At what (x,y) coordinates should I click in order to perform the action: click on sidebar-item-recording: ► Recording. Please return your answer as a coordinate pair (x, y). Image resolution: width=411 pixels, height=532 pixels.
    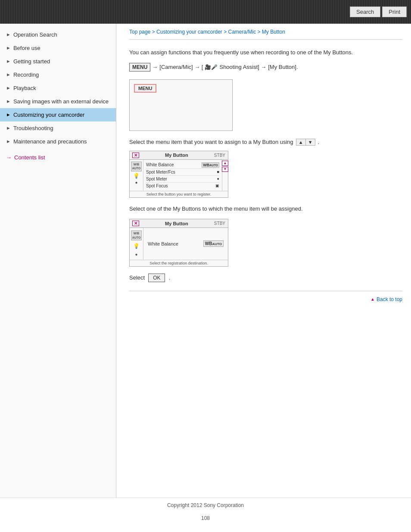
    Looking at the image, I should click on (58, 75).